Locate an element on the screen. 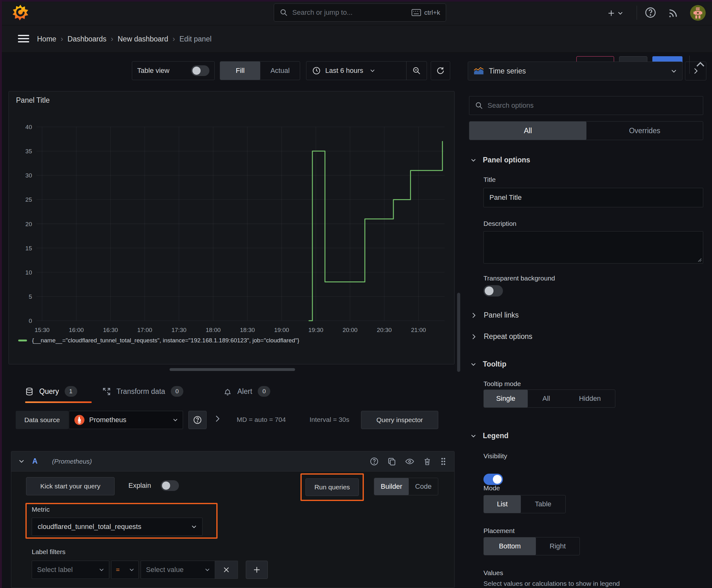  repeat-options-section: Repeat options is located at coordinates (502, 337).